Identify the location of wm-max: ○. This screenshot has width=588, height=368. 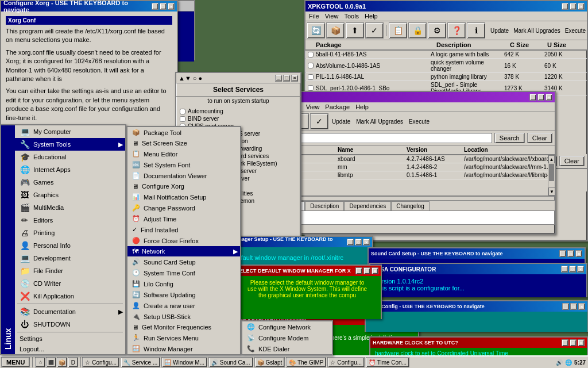
(358, 242).